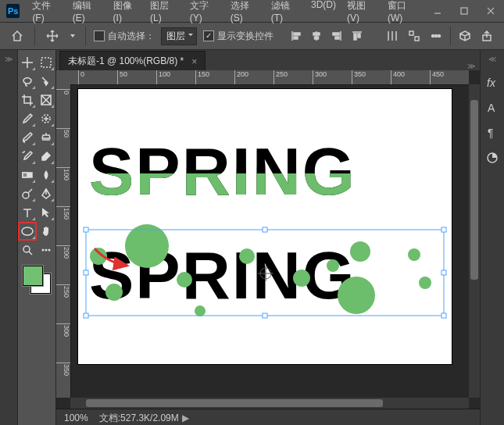  I want to click on window-maximize-button, so click(464, 11).